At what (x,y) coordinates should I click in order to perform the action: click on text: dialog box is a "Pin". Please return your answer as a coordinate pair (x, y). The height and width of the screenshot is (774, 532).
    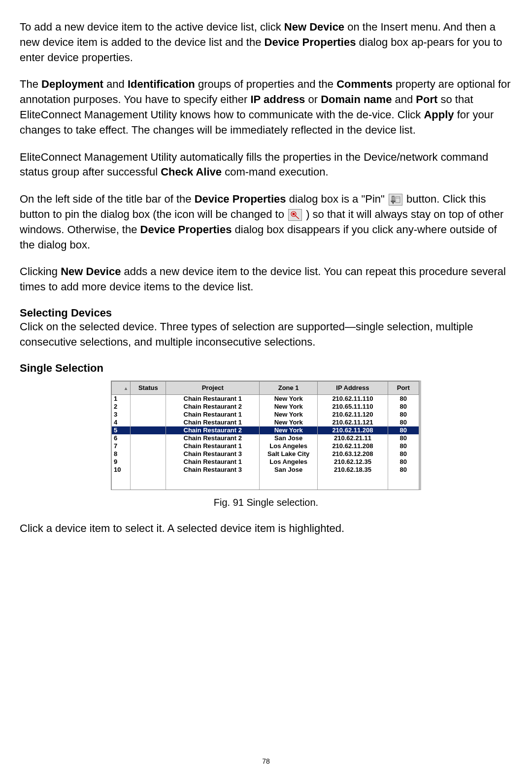
    Looking at the image, I should click on (337, 199).